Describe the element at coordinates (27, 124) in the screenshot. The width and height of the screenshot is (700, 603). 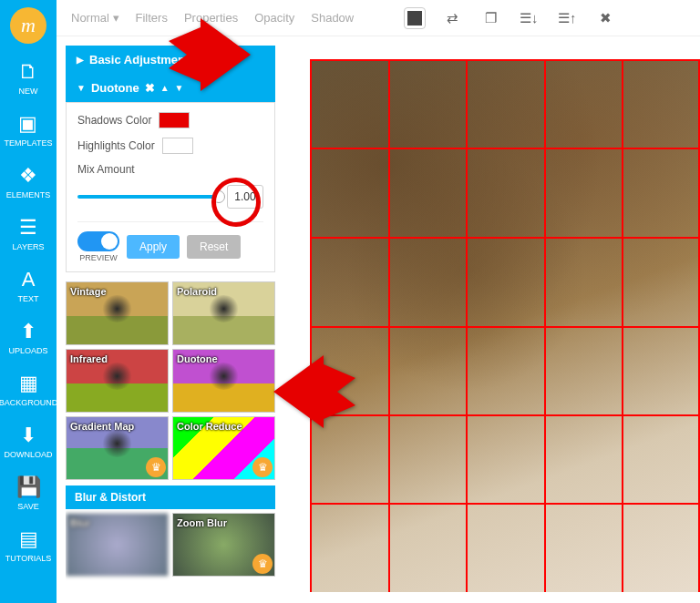
I see `template-icon: ▣` at that location.